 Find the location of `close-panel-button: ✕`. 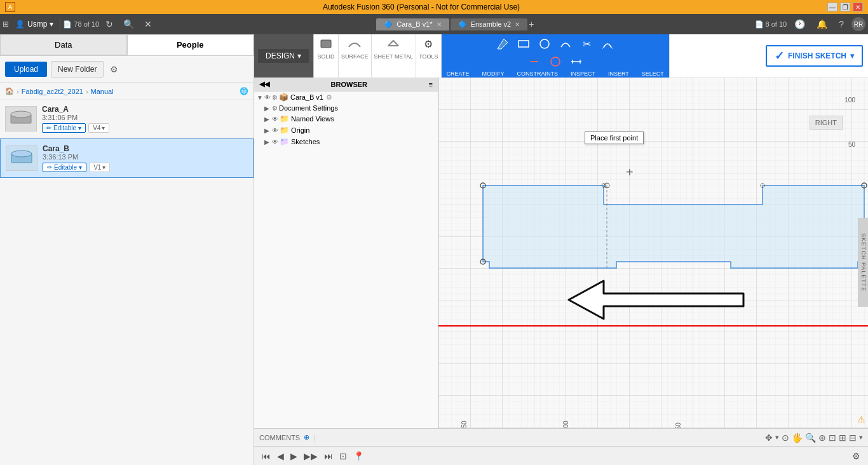

close-panel-button: ✕ is located at coordinates (148, 24).